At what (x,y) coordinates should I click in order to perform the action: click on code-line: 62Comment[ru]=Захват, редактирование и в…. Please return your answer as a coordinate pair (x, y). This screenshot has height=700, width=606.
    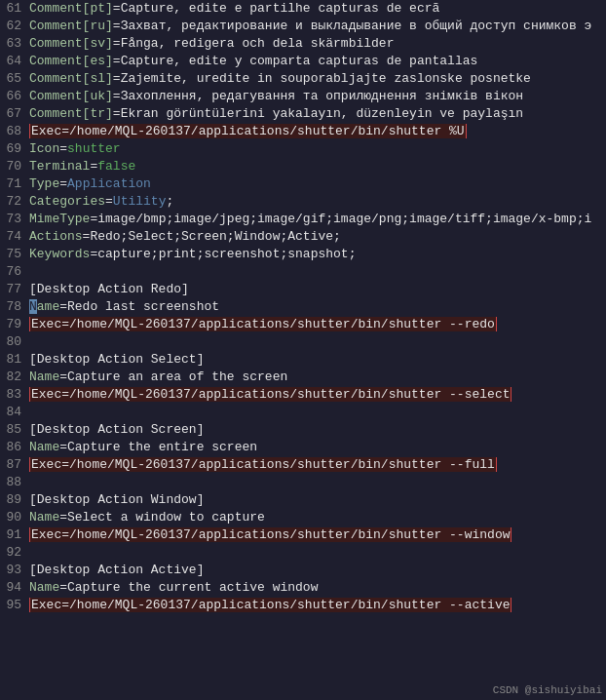
    Looking at the image, I should click on (303, 26).